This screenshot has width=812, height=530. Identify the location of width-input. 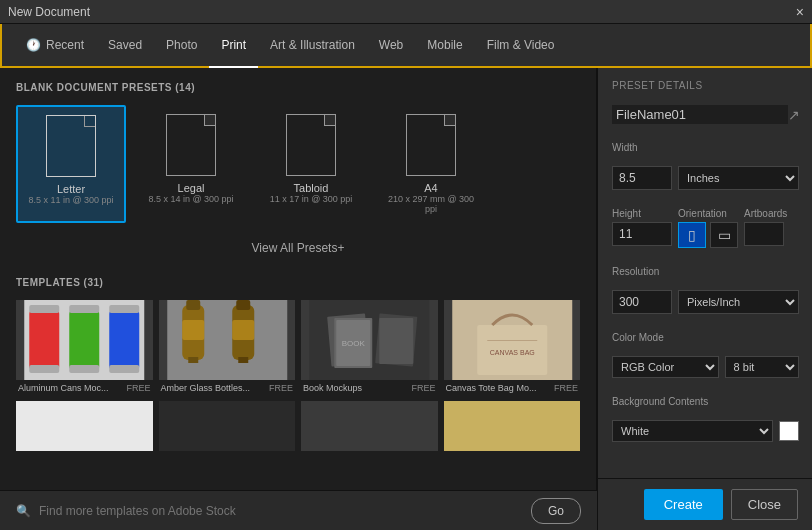
(642, 178).